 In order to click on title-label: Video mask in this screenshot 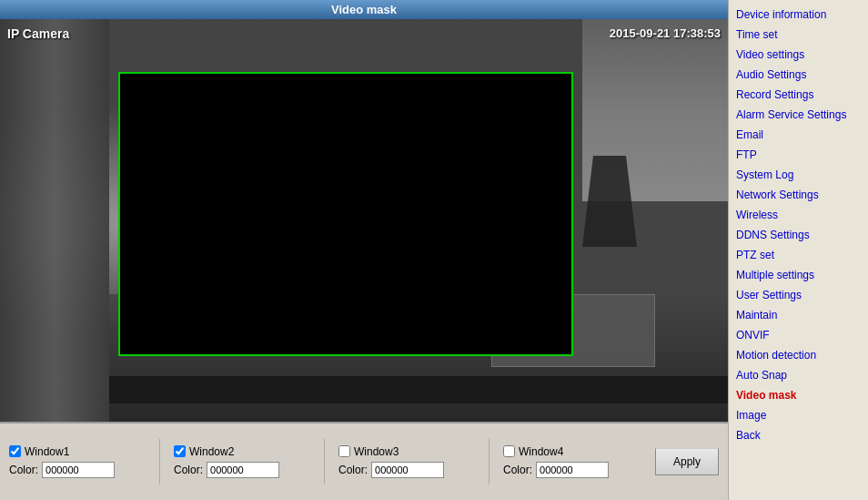, I will do `click(364, 9)`.